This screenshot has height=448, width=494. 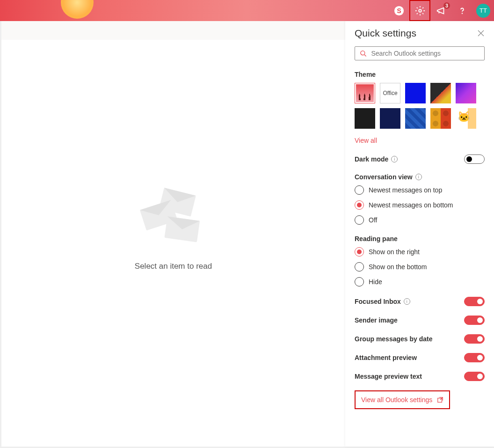 What do you see at coordinates (399, 10) in the screenshot?
I see `skype-icon: S` at bounding box center [399, 10].